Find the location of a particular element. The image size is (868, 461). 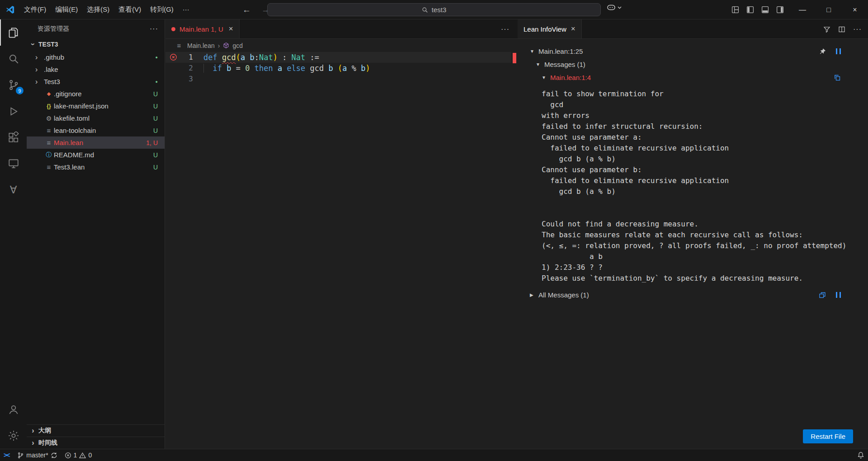

tree-item-lean-toolchain: ≡lean-toolchainU is located at coordinates (96, 130).